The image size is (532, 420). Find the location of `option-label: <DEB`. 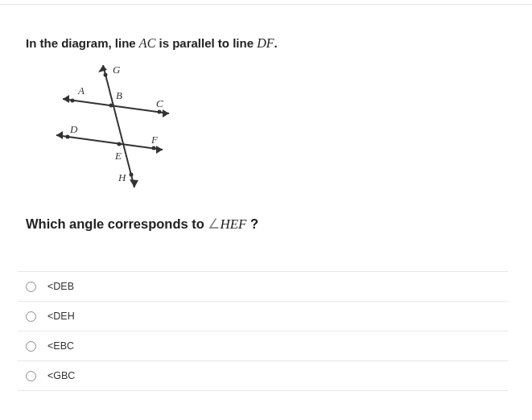

option-label: <DEB is located at coordinates (61, 286).